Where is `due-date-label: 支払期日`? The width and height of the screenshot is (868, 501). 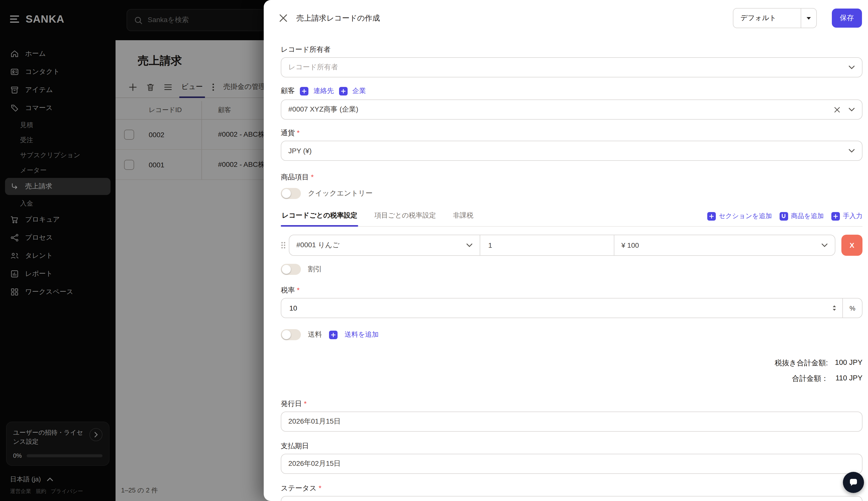
due-date-label: 支払期日 is located at coordinates (295, 446).